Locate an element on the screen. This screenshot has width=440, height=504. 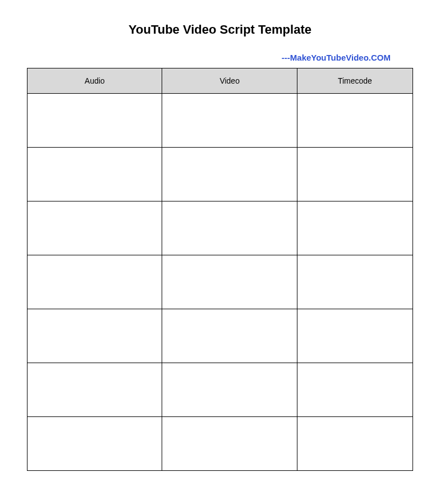
column-header-audio: Audio is located at coordinates (95, 81).